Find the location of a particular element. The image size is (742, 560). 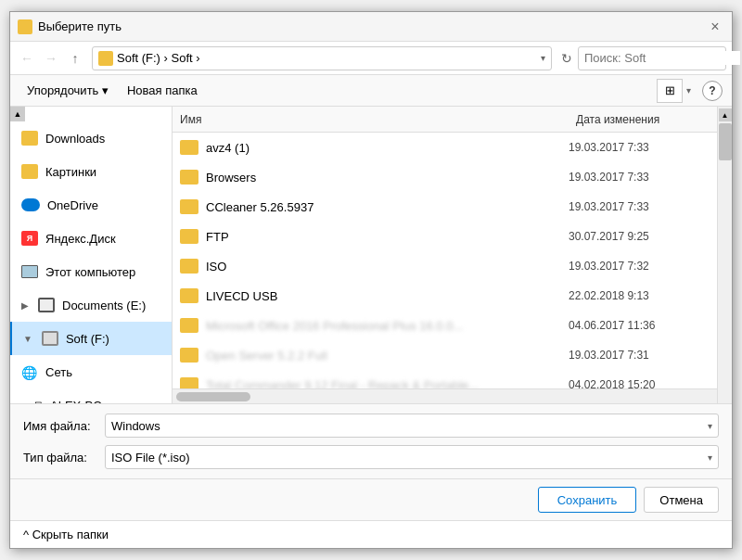

sidebar-item-label: Сеть is located at coordinates (59, 373).